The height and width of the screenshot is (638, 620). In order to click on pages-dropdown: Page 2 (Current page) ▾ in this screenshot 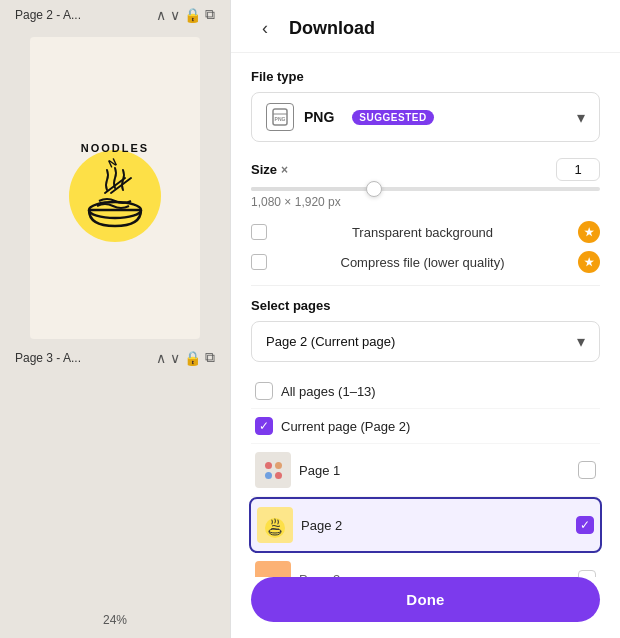, I will do `click(426, 342)`.